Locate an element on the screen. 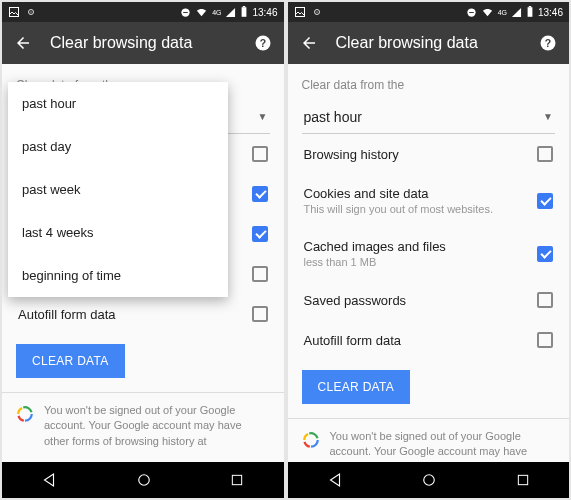 The width and height of the screenshot is (571, 500). option-label: Cookies and site data is located at coordinates (399, 194).